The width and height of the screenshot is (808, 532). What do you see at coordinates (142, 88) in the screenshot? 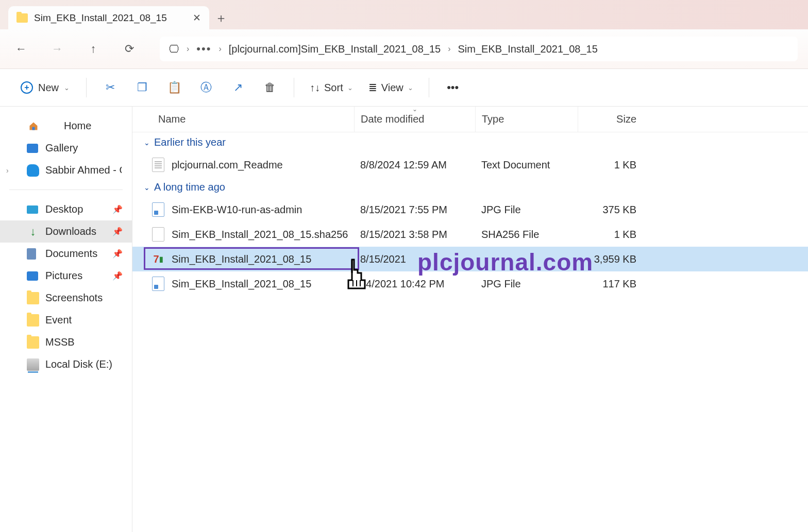
I see `copy-icon: ❐` at bounding box center [142, 88].